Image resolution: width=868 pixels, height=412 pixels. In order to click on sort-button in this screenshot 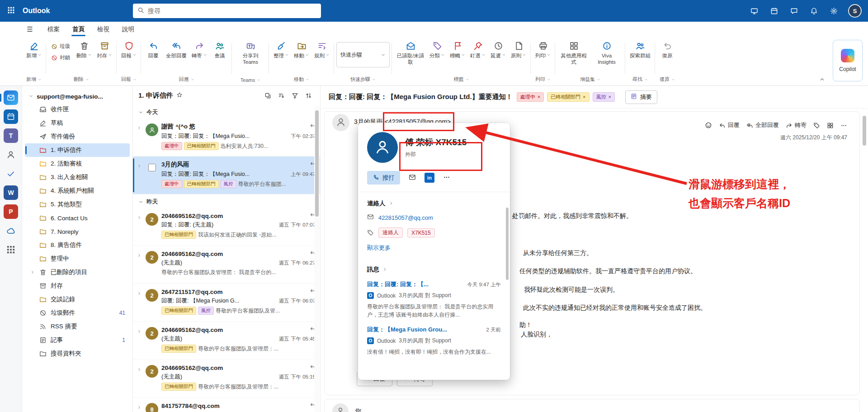, I will do `click(308, 95)`.